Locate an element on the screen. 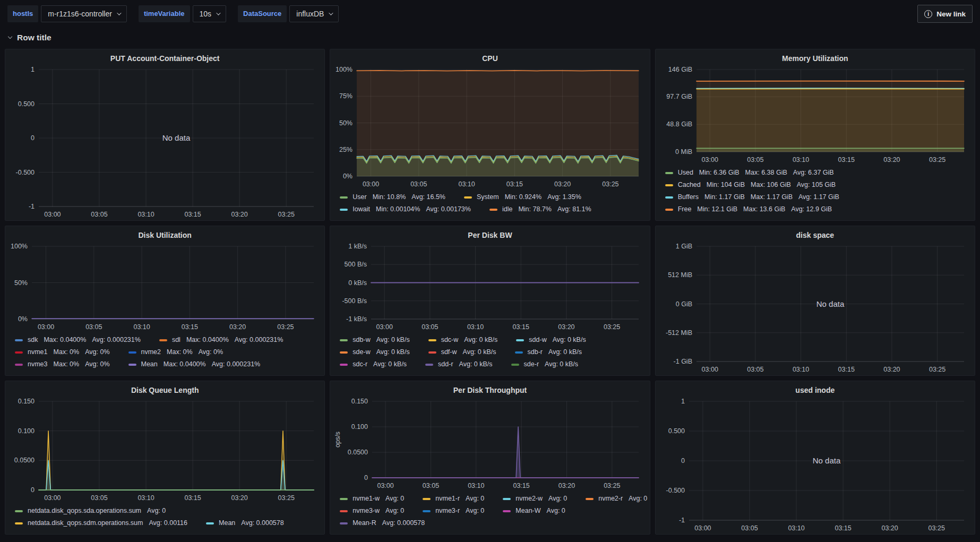  legend-item-label: sde-r is located at coordinates (531, 364).